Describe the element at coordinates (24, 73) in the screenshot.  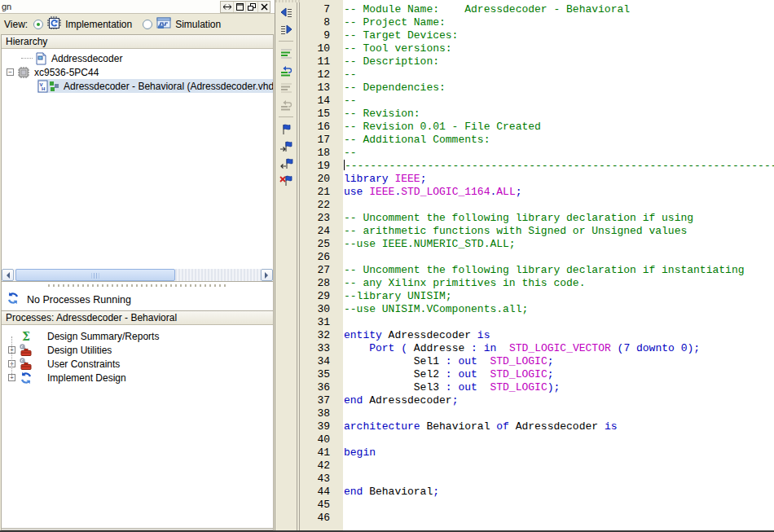
I see `chip-icon` at that location.